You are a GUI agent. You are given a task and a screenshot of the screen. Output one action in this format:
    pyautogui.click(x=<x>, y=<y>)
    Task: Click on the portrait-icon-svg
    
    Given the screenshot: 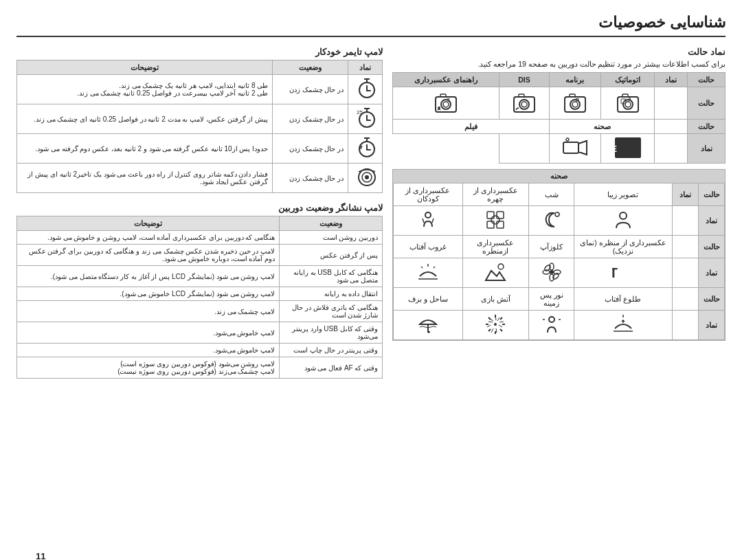 What is the action you would take?
    pyautogui.click(x=623, y=220)
    